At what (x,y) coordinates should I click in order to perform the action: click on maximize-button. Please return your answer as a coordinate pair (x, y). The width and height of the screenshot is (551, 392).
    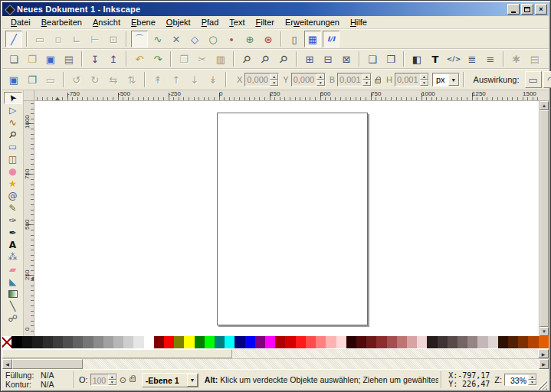
    Looking at the image, I should click on (527, 9).